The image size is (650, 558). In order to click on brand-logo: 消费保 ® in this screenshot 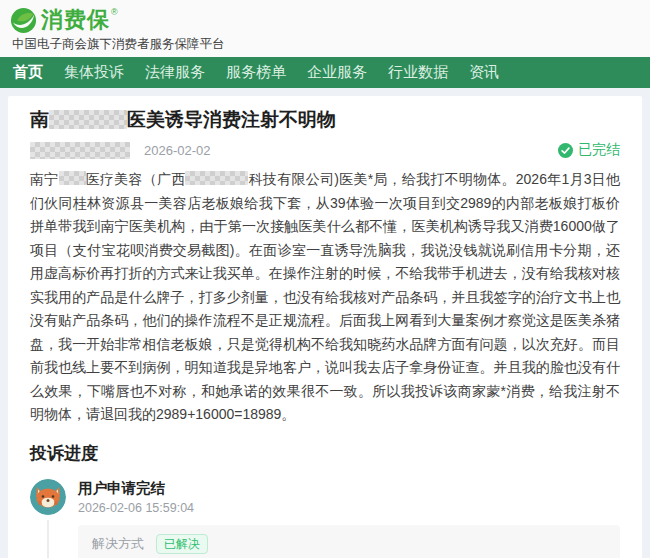, I will do `click(64, 20)`.